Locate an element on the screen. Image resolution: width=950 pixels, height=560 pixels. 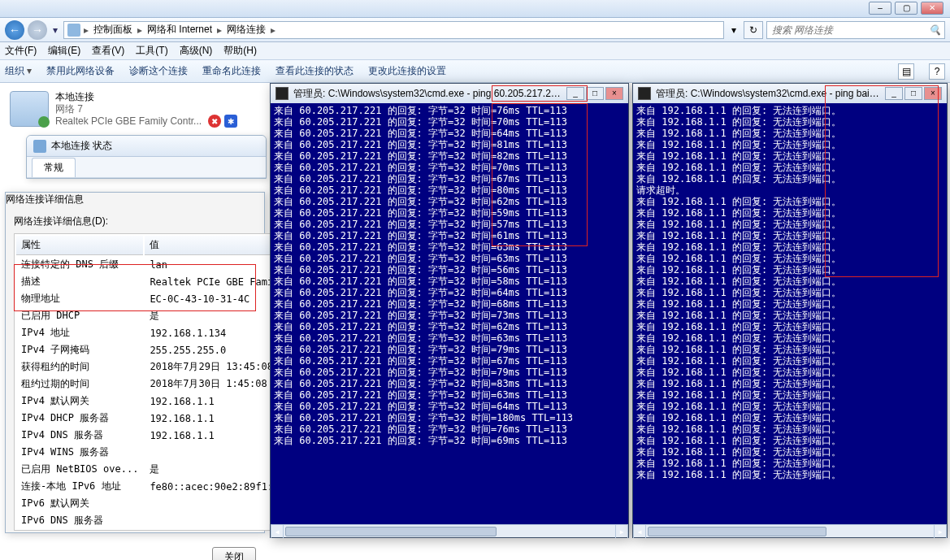
location-icon is located at coordinates (74, 30).